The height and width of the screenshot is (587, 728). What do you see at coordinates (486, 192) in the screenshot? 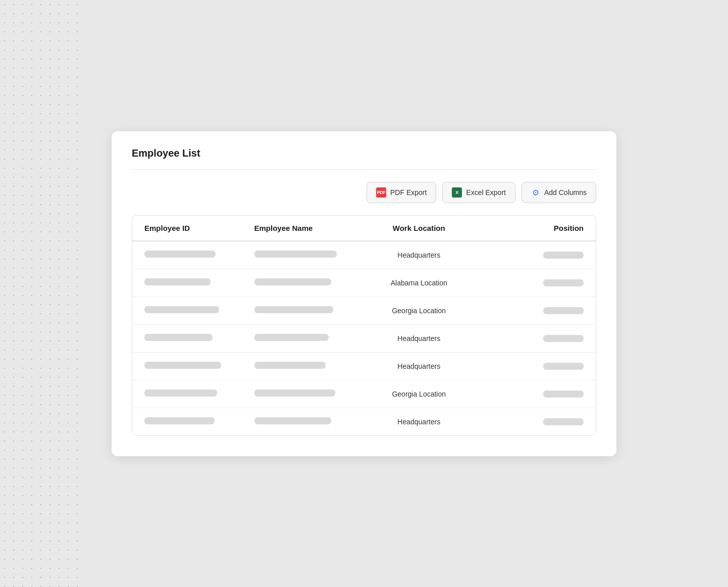
I see `excel-export-label: Excel Export` at bounding box center [486, 192].